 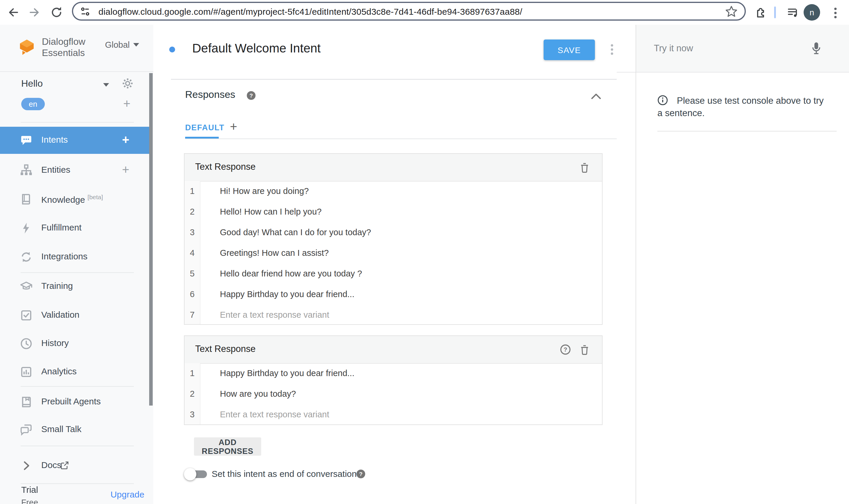 What do you see at coordinates (812, 12) in the screenshot?
I see `avatar: n` at bounding box center [812, 12].